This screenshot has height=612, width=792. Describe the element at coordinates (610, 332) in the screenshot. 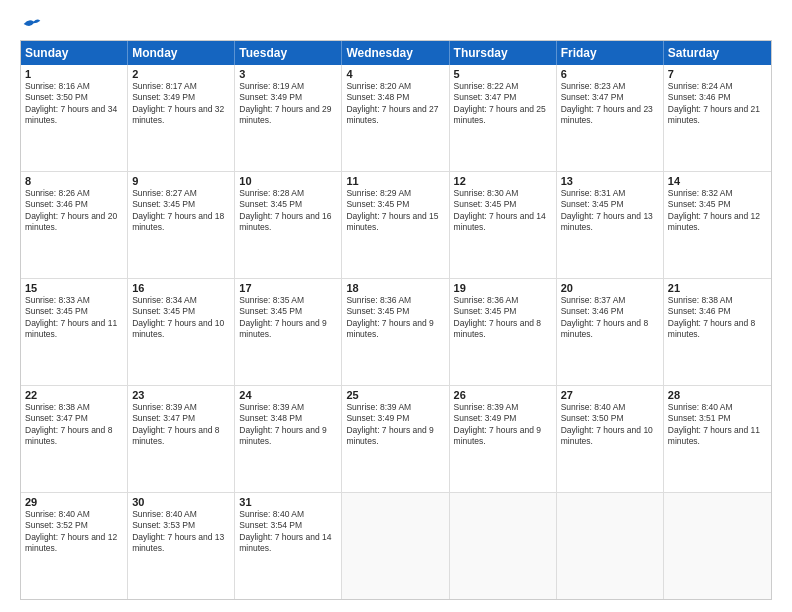

I see `cal-cell-day-20: 20Sunrise: 8:37 AMSunset: 3:46 PMDayligh…` at that location.